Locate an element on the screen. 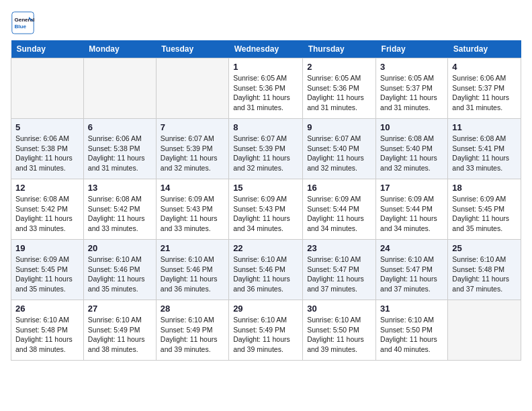  daylight-text: and 36 minutes. is located at coordinates (192, 289).